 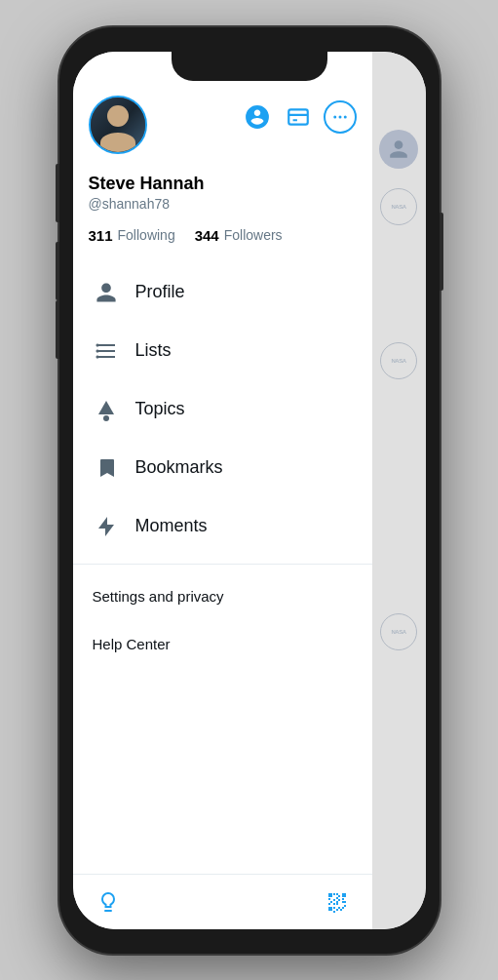 What do you see at coordinates (118, 125) in the screenshot?
I see `avatar` at bounding box center [118, 125].